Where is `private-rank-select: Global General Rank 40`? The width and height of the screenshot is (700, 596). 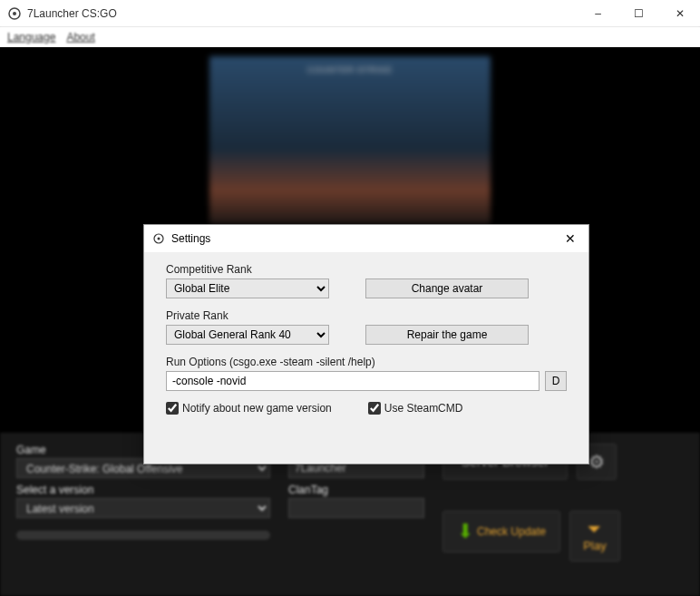 private-rank-select: Global General Rank 40 is located at coordinates (248, 335).